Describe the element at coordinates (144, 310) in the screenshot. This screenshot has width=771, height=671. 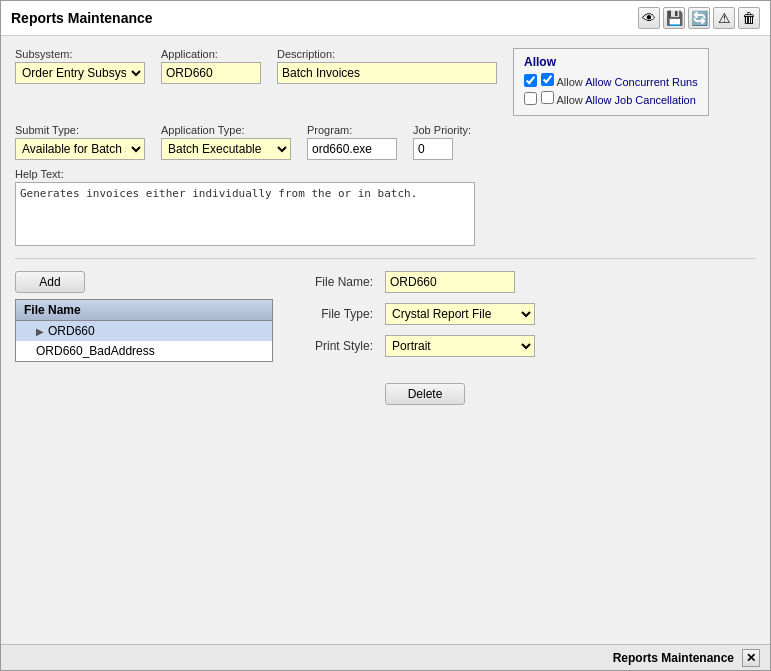
I see `file-list-header: File Name` at that location.